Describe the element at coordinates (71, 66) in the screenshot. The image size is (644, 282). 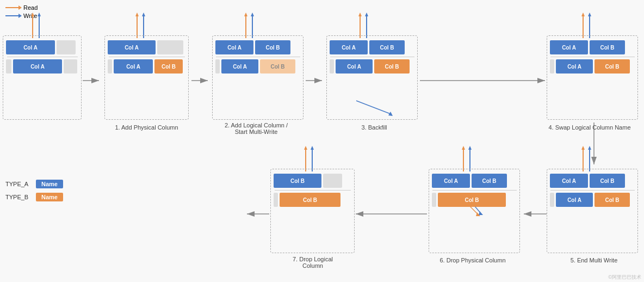
I see `step0-bot-spacer2` at that location.